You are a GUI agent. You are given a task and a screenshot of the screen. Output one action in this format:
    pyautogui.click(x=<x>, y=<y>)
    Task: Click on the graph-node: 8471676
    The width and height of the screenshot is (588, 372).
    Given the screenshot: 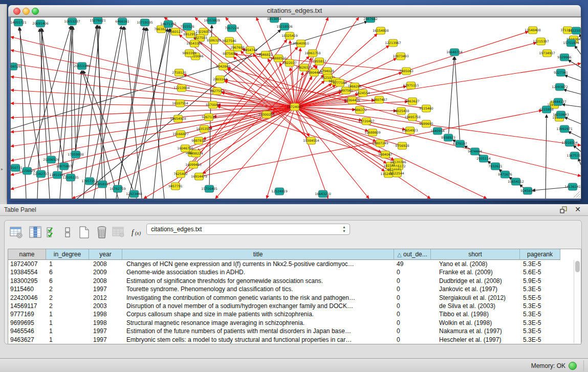 What is the action you would take?
    pyautogui.click(x=505, y=174)
    